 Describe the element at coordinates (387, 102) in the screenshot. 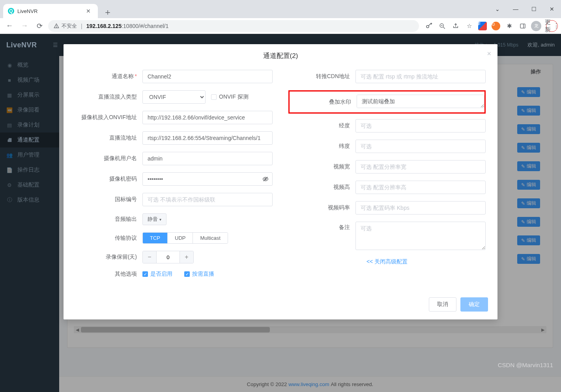

I see `watermark-highlight: 叠加水印 测试前端叠加` at that location.